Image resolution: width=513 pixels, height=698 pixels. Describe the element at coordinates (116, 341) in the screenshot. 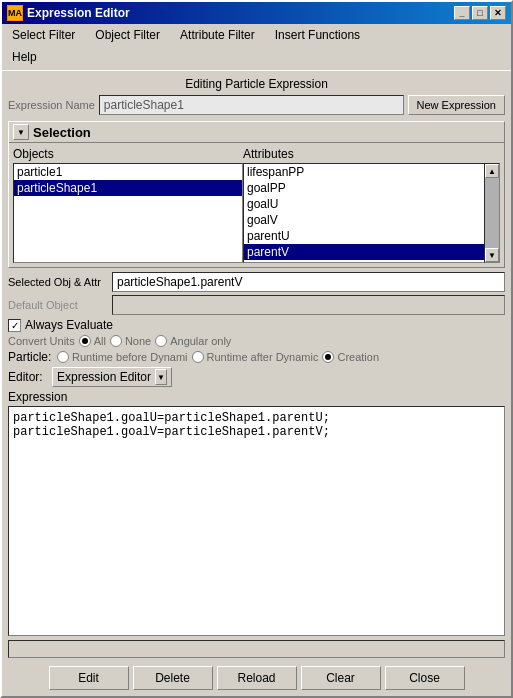

I see `radio-none` at that location.